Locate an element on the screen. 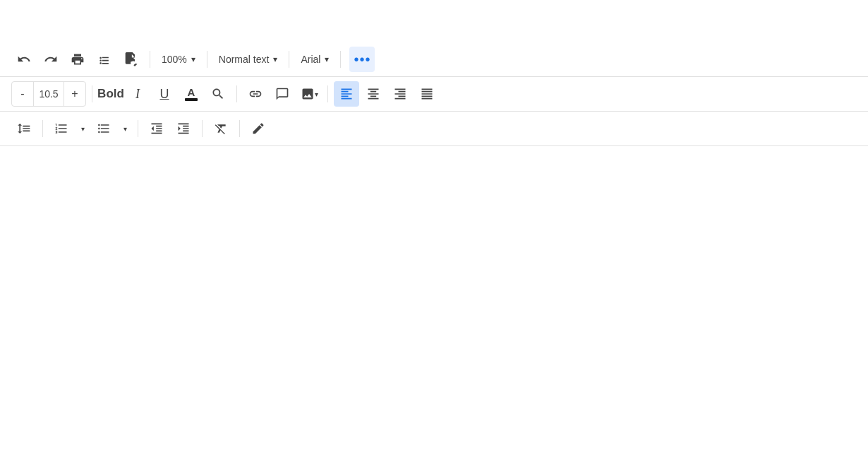  underline-icon: U is located at coordinates (165, 95).